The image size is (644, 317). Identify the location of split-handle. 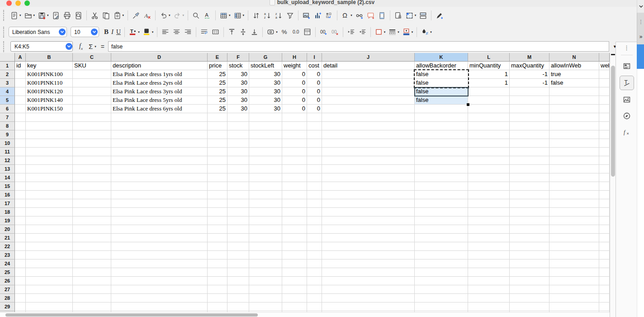
(613, 54).